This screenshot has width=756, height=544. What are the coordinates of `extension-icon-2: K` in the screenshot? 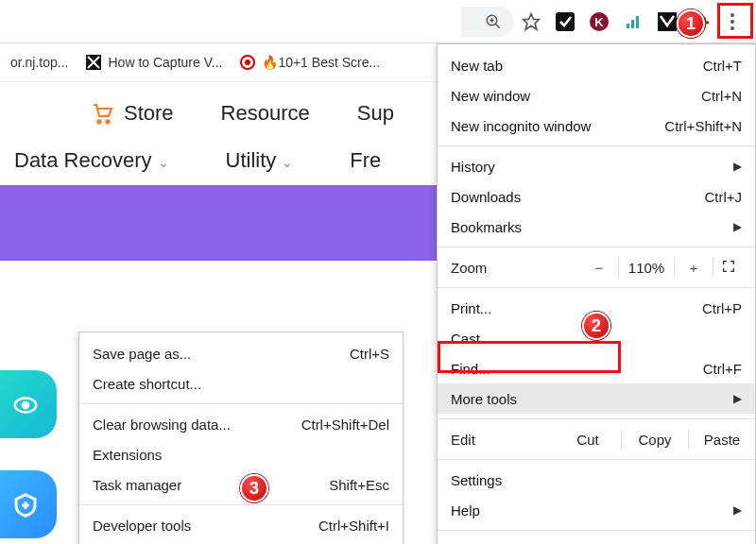 It's located at (599, 22).